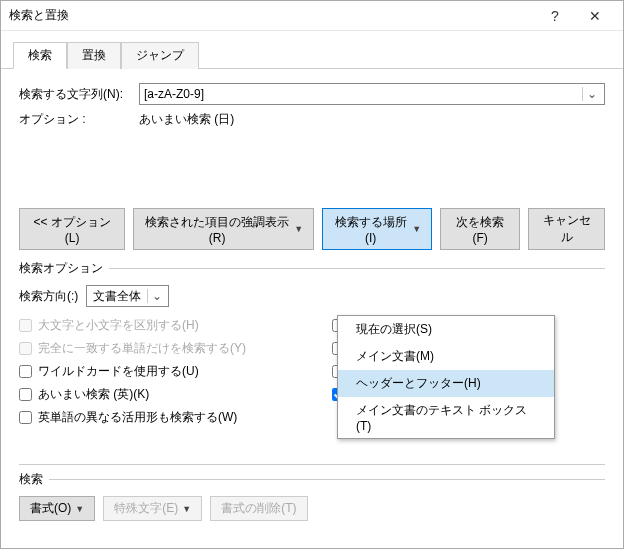 The height and width of the screenshot is (549, 624). What do you see at coordinates (370, 230) in the screenshot?
I see `find-in-label: 検索する場所(I)` at bounding box center [370, 230].